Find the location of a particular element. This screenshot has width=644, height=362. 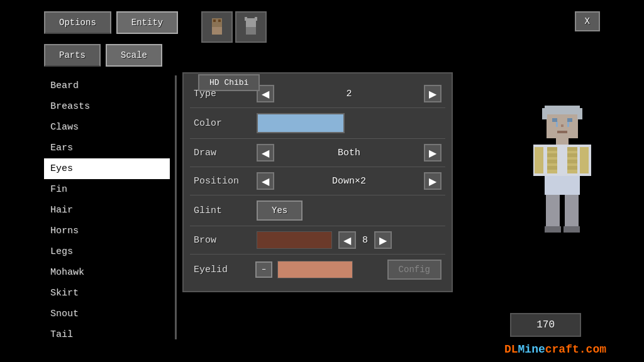

parts-tab: Parts is located at coordinates (72, 55).